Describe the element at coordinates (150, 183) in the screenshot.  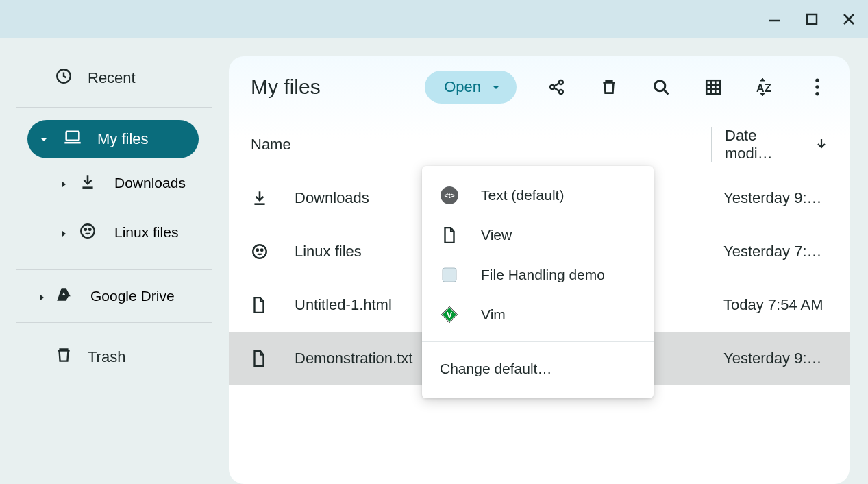
I see `sidebar-item-label: Downloads` at that location.